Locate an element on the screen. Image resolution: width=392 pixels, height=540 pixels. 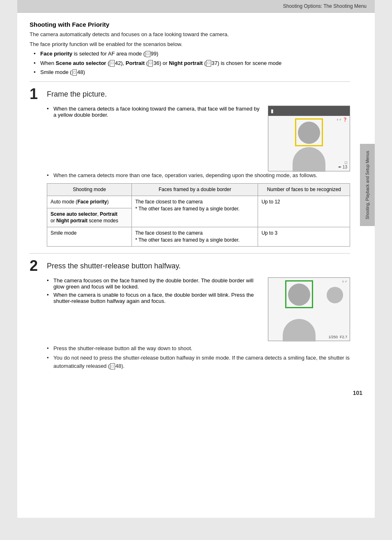
table-cell-auto-count: Up to 12 is located at coordinates (304, 211).